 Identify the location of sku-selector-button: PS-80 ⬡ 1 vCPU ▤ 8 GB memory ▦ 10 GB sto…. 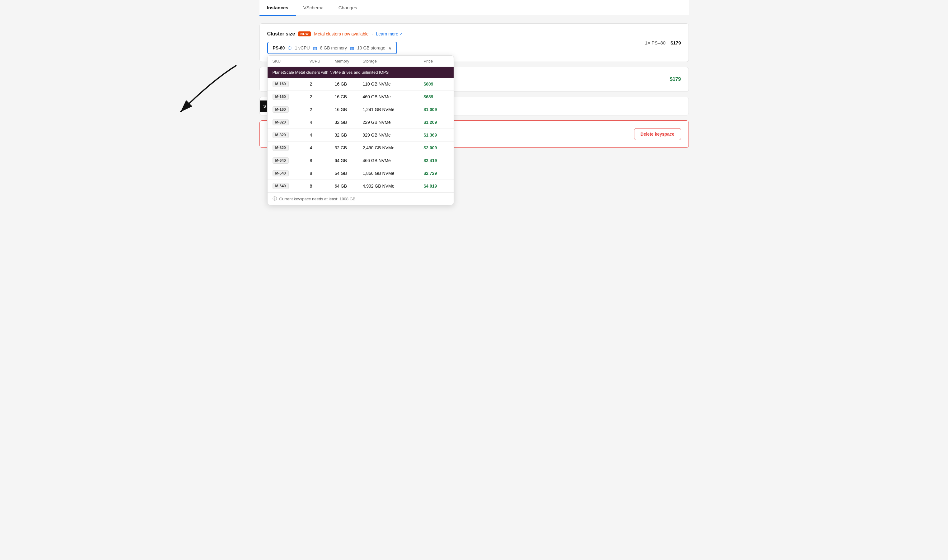
(332, 48).